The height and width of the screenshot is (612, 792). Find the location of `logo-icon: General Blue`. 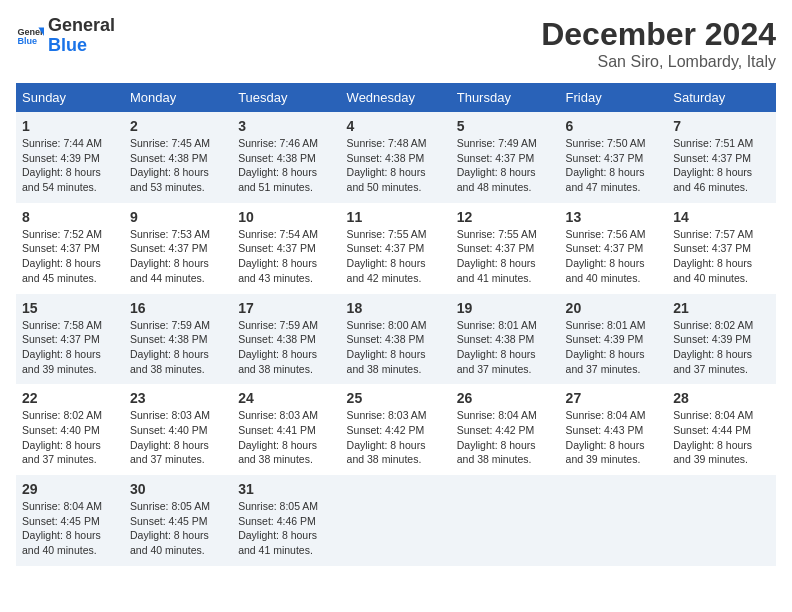

logo-icon: General Blue is located at coordinates (30, 36).